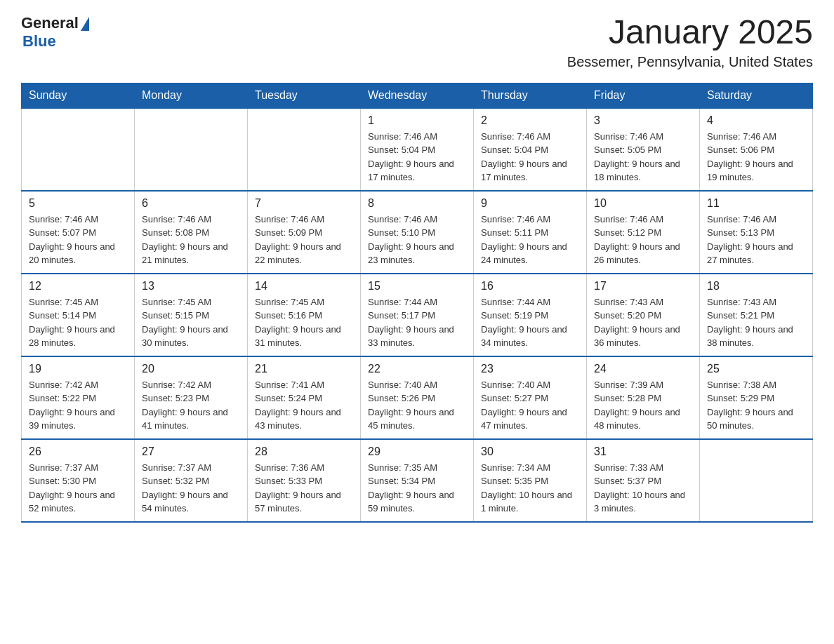 This screenshot has height=644, width=834. What do you see at coordinates (757, 232) in the screenshot?
I see `day-cell: 11Sunrise: 7:46 AMSunset: 5:13 PMDayligh…` at bounding box center [757, 232].